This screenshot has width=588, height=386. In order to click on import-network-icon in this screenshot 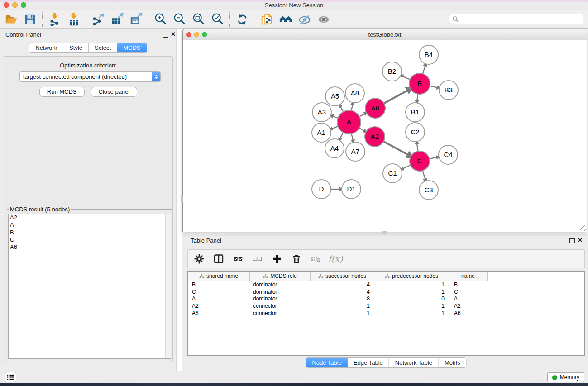, I will do `click(55, 19)`.